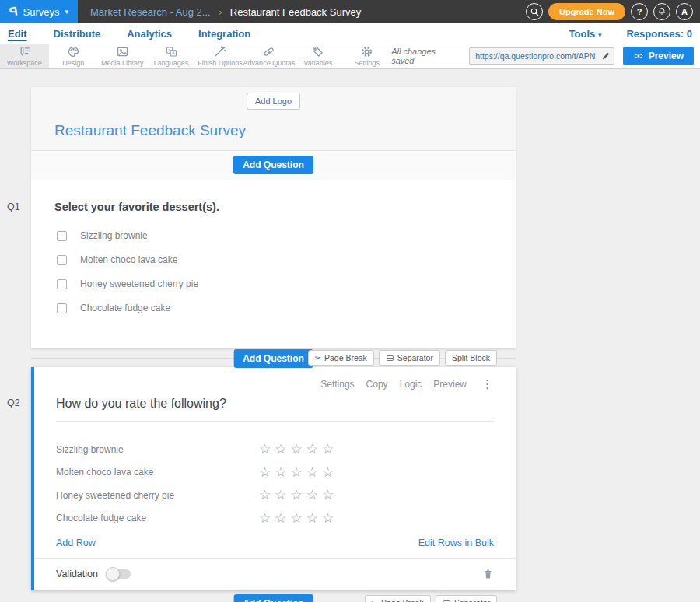 The image size is (700, 602). I want to click on responses-count: Responses: 0, so click(660, 34).